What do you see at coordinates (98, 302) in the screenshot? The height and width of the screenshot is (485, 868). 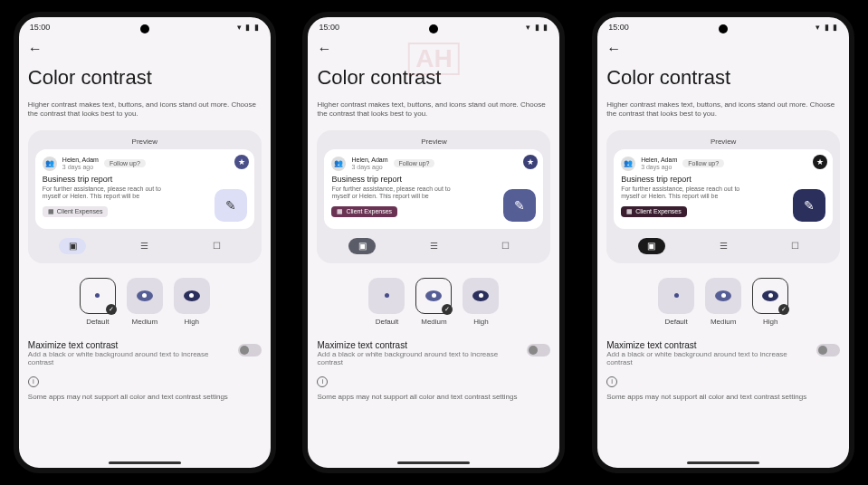 I see `option-default: ✓ Default` at bounding box center [98, 302].